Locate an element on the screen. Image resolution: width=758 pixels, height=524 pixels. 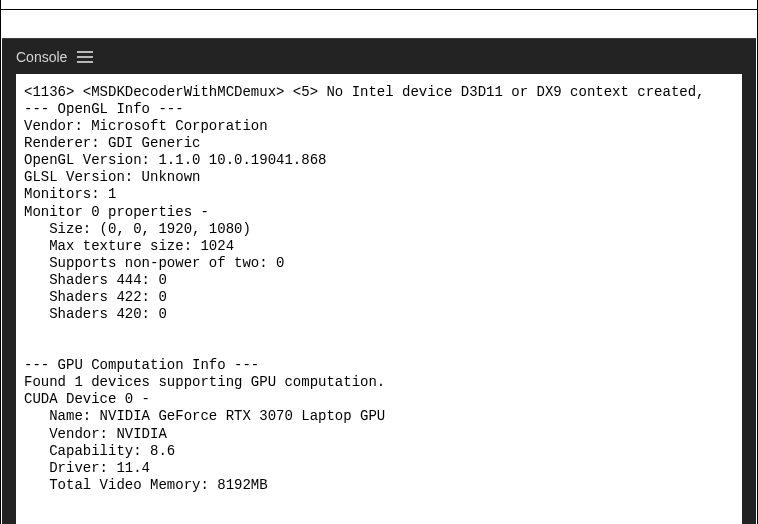
window-titlebar-strip is located at coordinates (379, 5).